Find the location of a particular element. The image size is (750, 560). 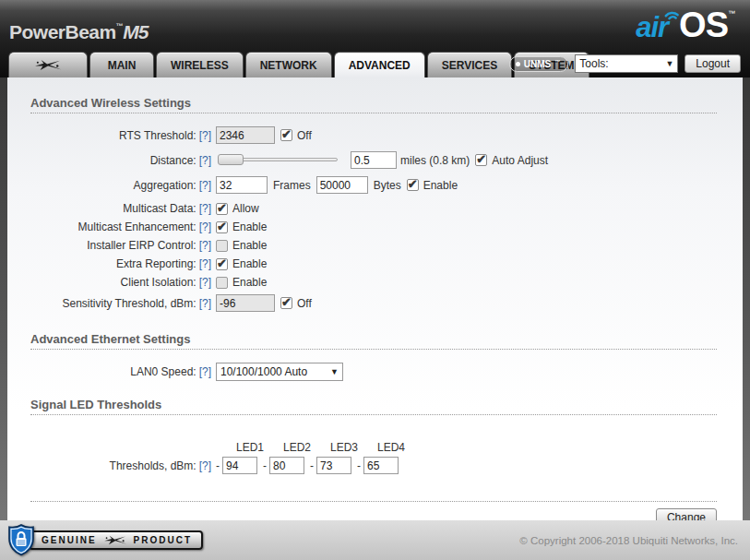

sensitivity-off-label: Off is located at coordinates (304, 304).